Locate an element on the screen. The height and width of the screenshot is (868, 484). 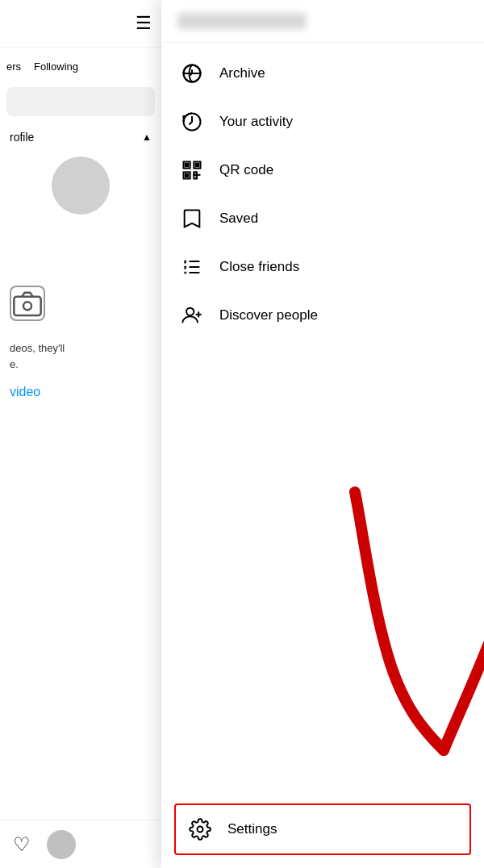
close-friends-icon: ★ ★ ★ is located at coordinates (192, 267).